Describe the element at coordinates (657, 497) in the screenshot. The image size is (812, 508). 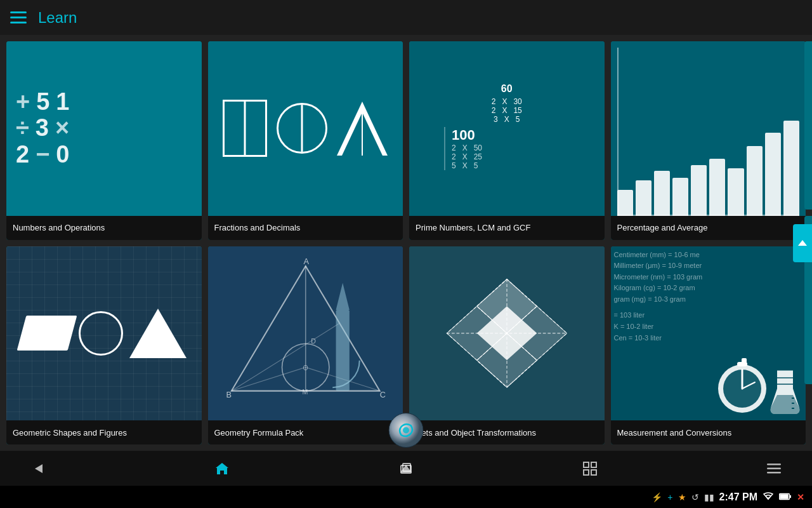
I see `usb-icon: ⚡` at that location.